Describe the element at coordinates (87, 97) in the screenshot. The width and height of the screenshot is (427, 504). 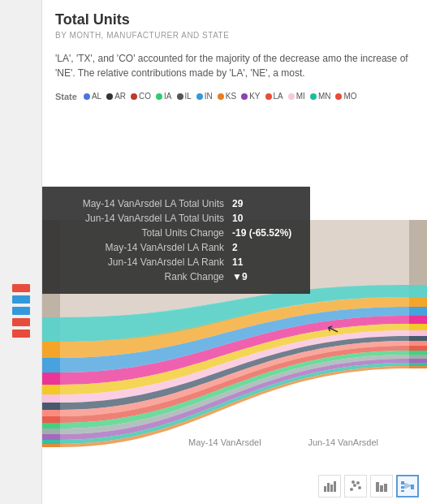
I see `legend-dot-al` at that location.